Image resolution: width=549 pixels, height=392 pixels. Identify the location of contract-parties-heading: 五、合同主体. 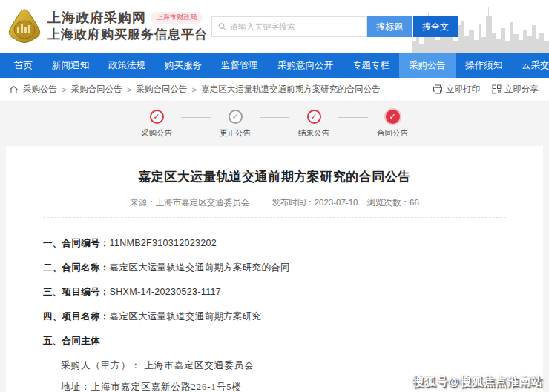
(274, 341).